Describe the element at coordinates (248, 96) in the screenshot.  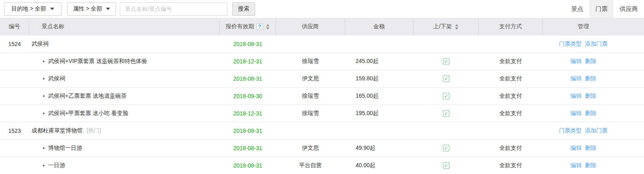
I see `validity-date: 2018-09-30` at that location.